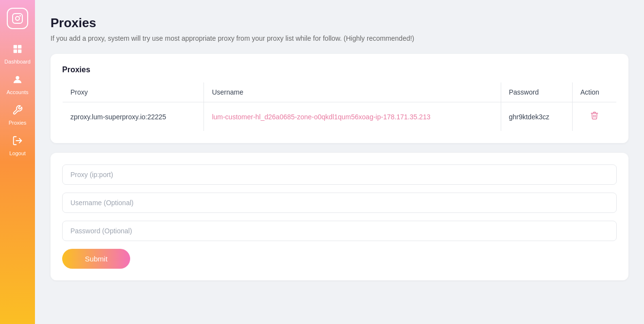 The width and height of the screenshot is (644, 324). What do you see at coordinates (594, 117) in the screenshot?
I see `action-cell` at bounding box center [594, 117].